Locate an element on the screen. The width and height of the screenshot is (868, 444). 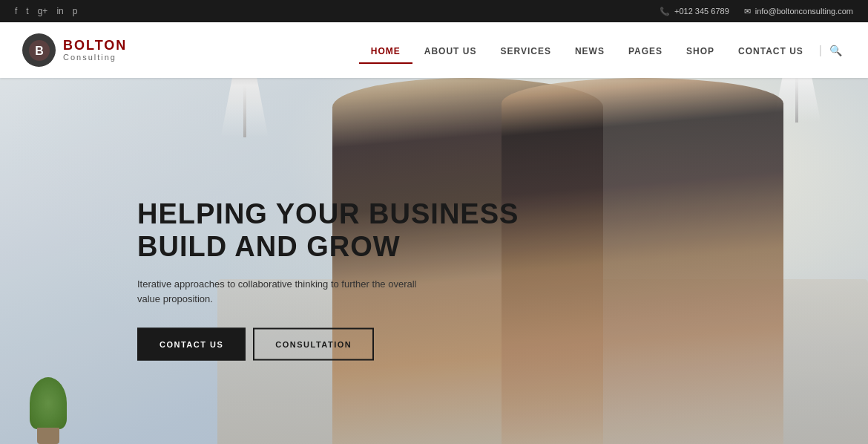
logo-icon: B is located at coordinates (39, 50).